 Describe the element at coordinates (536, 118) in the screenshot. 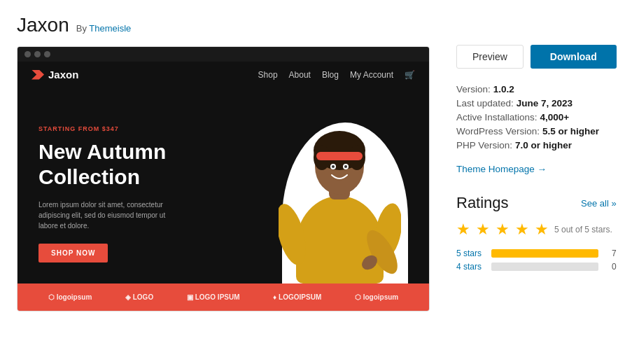

I see `meta-table: Version: 1.0.2 Last updated: June 7, 202…` at that location.